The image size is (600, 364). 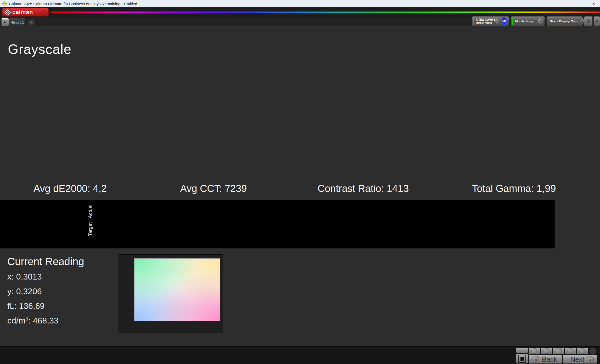 What do you see at coordinates (300, 355) in the screenshot?
I see `patch-toolbar: « Back Next »` at bounding box center [300, 355].